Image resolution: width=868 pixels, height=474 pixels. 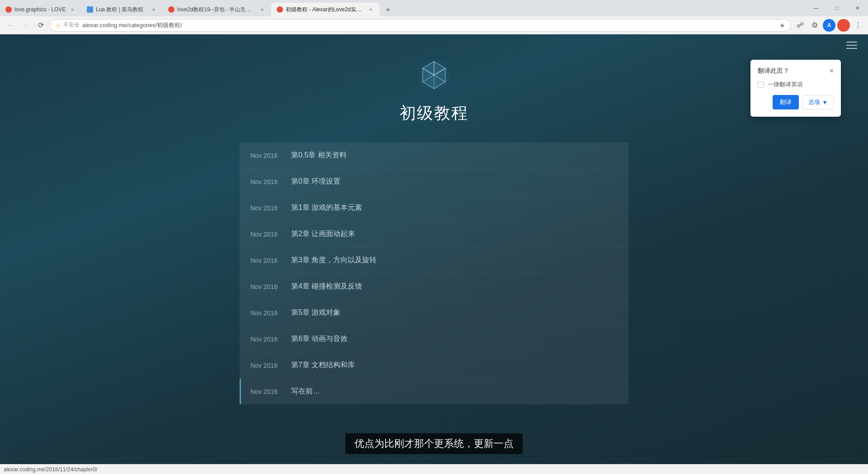 I want to click on translate-checkbox-label: 一律翻译英语, so click(x=785, y=85).